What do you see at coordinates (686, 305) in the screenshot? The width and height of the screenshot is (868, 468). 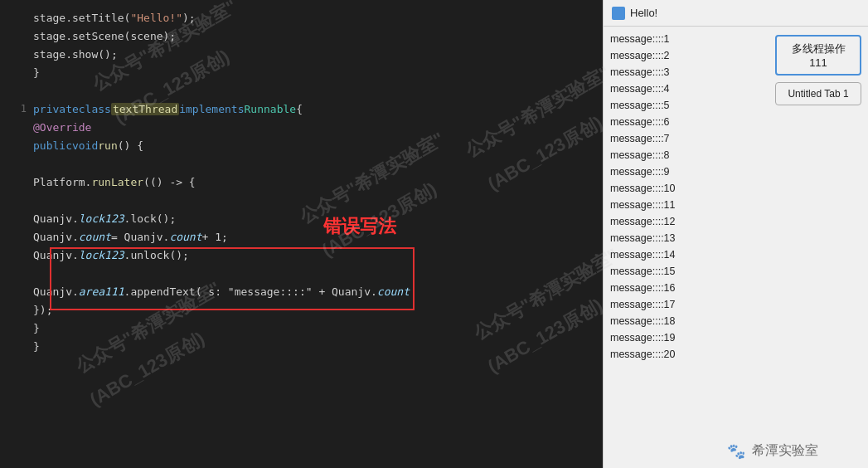 I see `message-item: message::::17` at bounding box center [686, 305].